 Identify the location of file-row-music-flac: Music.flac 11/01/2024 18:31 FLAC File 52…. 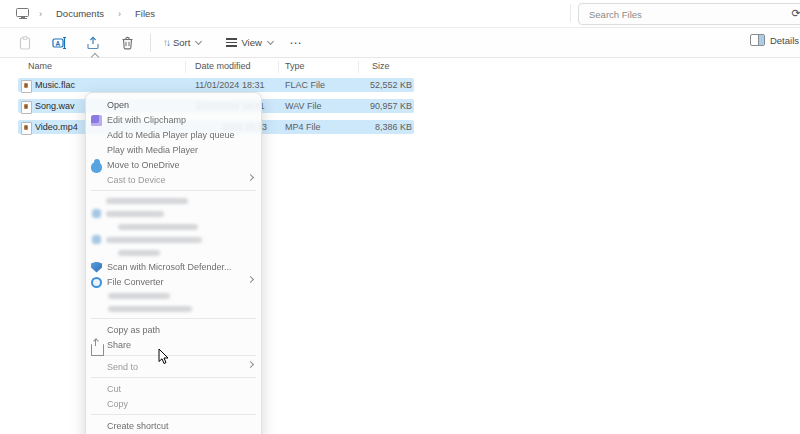
(216, 85).